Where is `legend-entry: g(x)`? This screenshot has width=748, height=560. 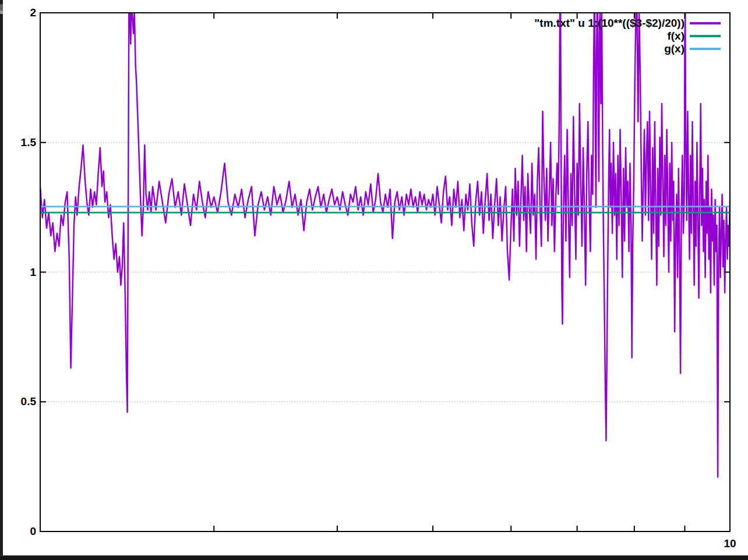 legend-entry: g(x) is located at coordinates (627, 49).